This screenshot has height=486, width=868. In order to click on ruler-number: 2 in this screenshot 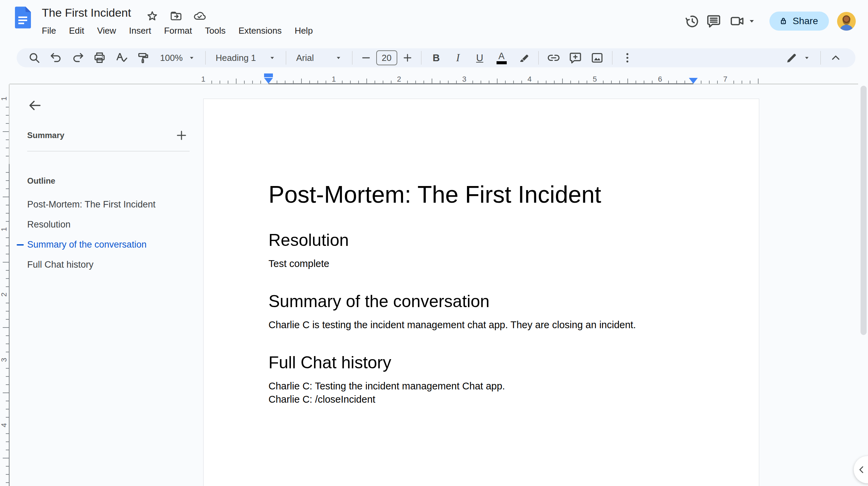, I will do `click(4, 295)`.